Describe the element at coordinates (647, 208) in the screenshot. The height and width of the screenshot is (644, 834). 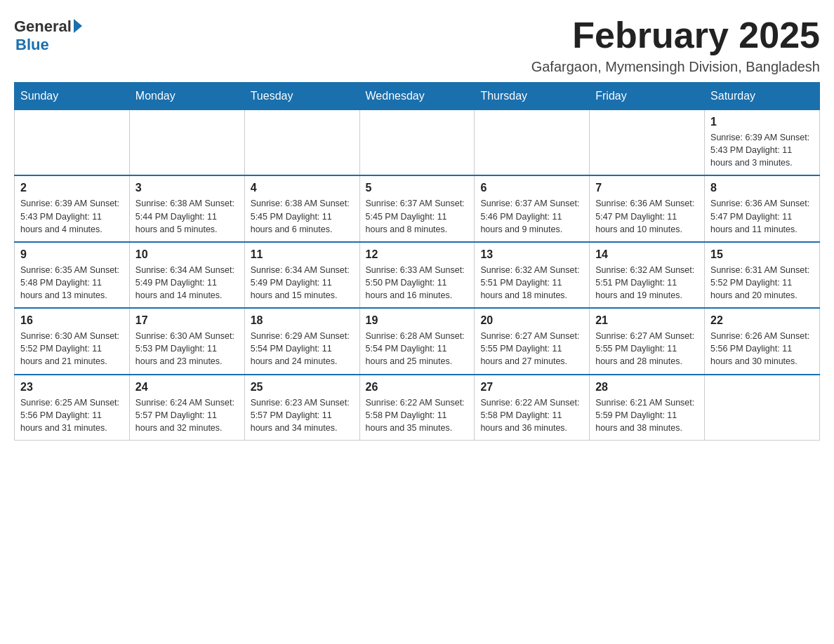
I see `calendar-cell-1-5: 7Sunrise: 6:36 AM Sunset: 5:47 PM Daylig…` at that location.